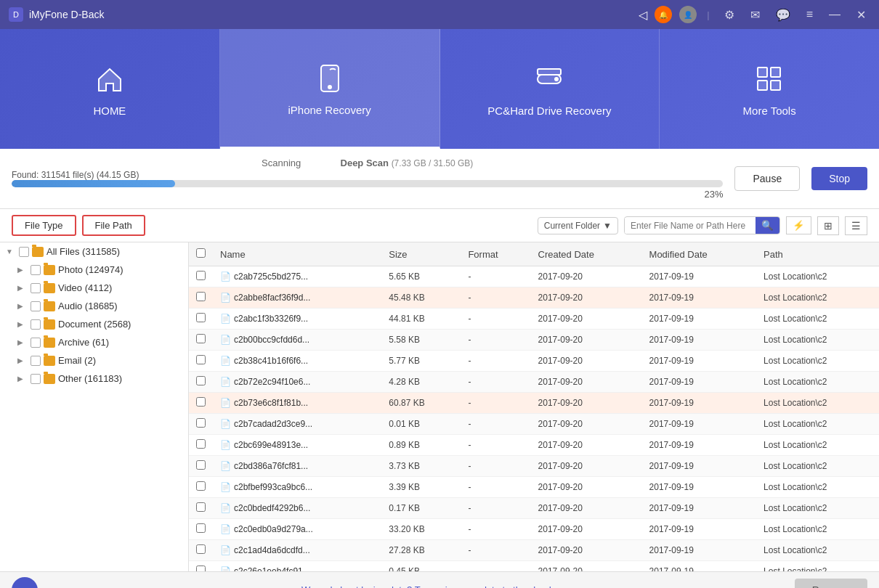 The image size is (879, 588). Describe the element at coordinates (799, 225) in the screenshot. I see `filter-button: ⚡` at that location.